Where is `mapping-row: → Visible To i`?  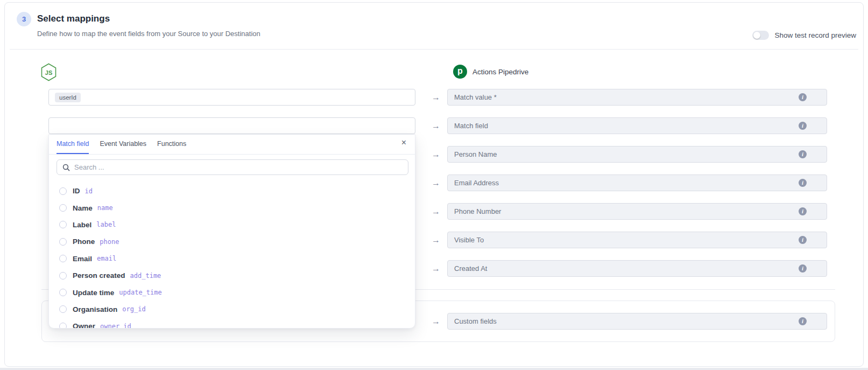
mapping-row: → Visible To i is located at coordinates (626, 240).